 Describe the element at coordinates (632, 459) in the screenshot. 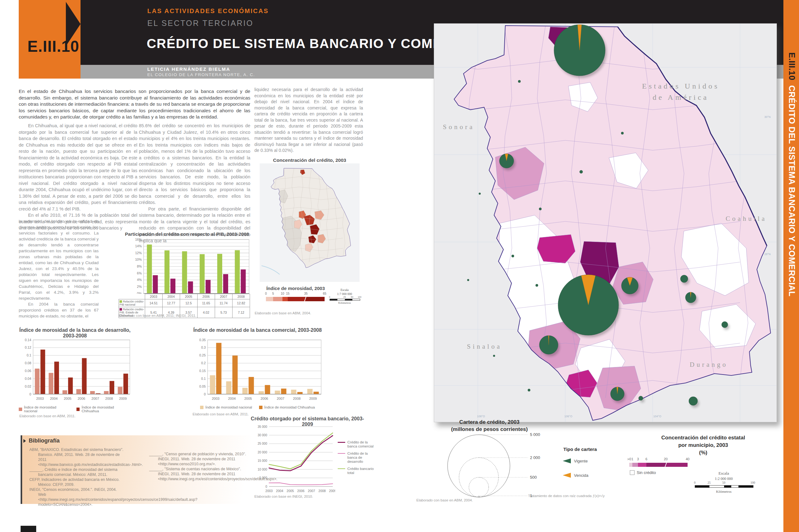

I see `ramp-tick: 1` at that location.